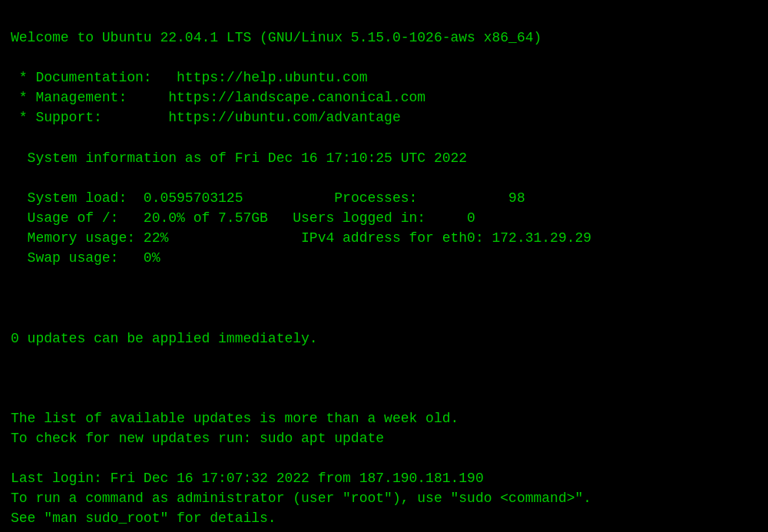 The image size is (768, 532). What do you see at coordinates (85, 258) in the screenshot?
I see `swap-line: Swap usage: 0%` at bounding box center [85, 258].